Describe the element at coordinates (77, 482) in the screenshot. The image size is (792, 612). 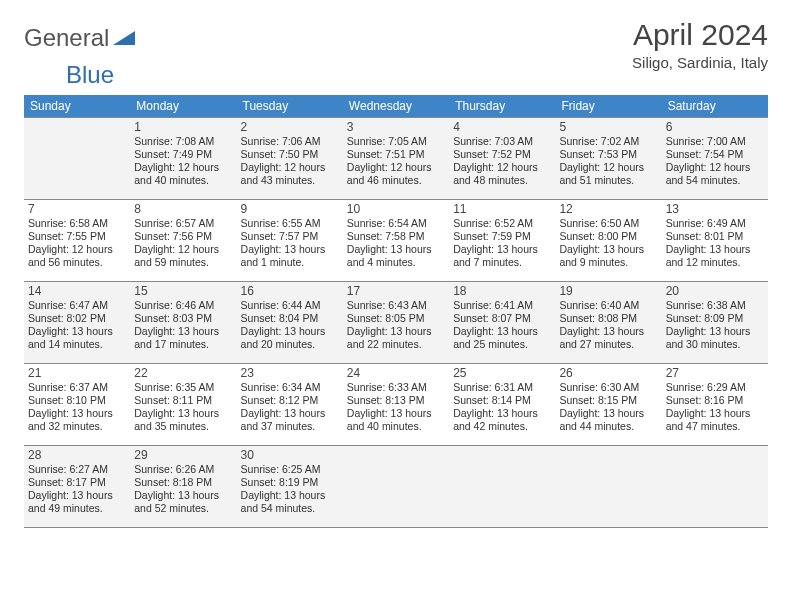
I see `sunset-text: Sunset: 8:17 PM` at that location.